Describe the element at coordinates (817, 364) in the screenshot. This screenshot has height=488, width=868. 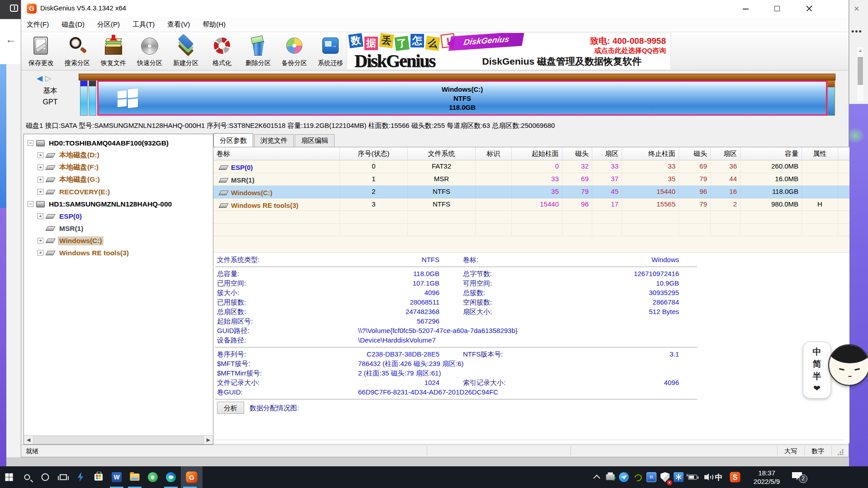
I see `ime-button: 简` at that location.